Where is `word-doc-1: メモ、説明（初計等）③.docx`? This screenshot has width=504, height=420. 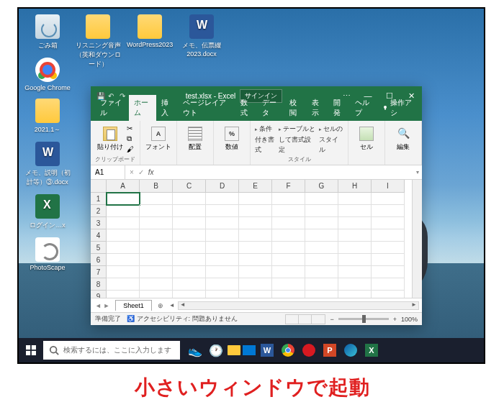
word-doc-1: メモ、説明（初計等）③.docx is located at coordinates (48, 164).